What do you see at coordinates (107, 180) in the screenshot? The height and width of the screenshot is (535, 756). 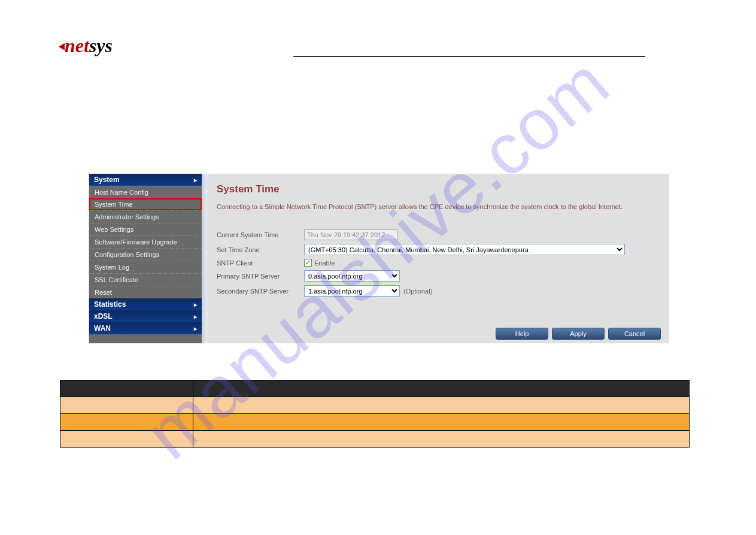 I see `section-label: System` at bounding box center [107, 180].